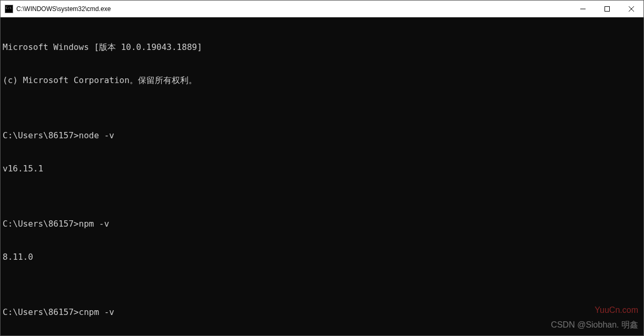 Image resolution: width=644 pixels, height=336 pixels. What do you see at coordinates (322, 257) in the screenshot?
I see `terminal-line: 8.11.0` at bounding box center [322, 257].